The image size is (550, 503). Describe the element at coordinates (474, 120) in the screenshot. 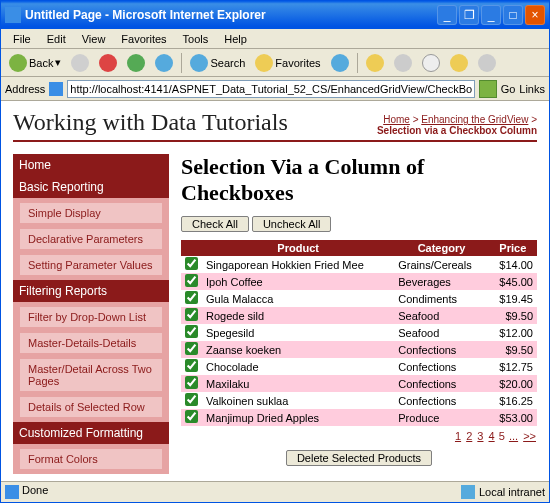

I see `breadcrumb-enhancing: Enhancing the GridView` at that location.